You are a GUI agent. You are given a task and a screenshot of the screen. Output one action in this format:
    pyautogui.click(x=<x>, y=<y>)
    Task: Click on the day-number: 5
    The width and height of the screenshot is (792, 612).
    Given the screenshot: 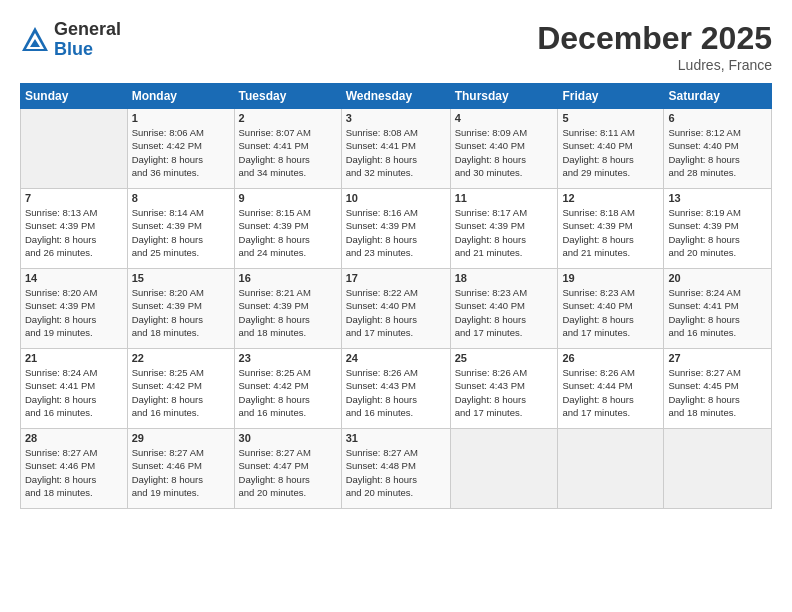 What is the action you would take?
    pyautogui.click(x=610, y=118)
    